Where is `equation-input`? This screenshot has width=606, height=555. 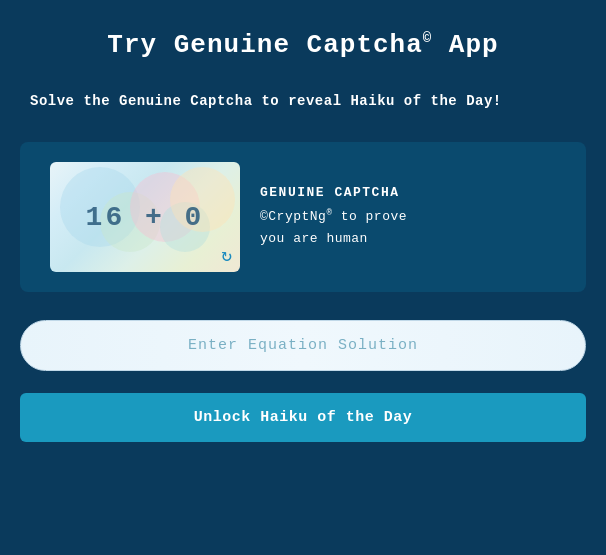
equation-input is located at coordinates (303, 346).